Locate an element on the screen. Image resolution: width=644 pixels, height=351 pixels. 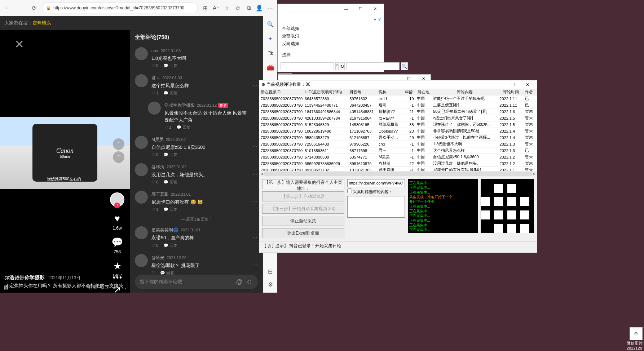
maximize-button: ☐ is located at coordinates (361, 9).